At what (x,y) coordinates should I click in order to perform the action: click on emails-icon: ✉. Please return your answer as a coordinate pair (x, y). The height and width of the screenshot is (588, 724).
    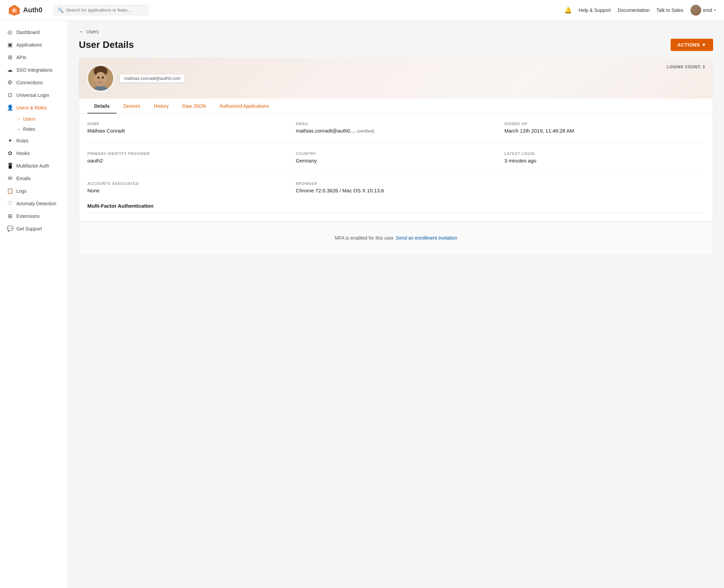
    Looking at the image, I should click on (10, 178).